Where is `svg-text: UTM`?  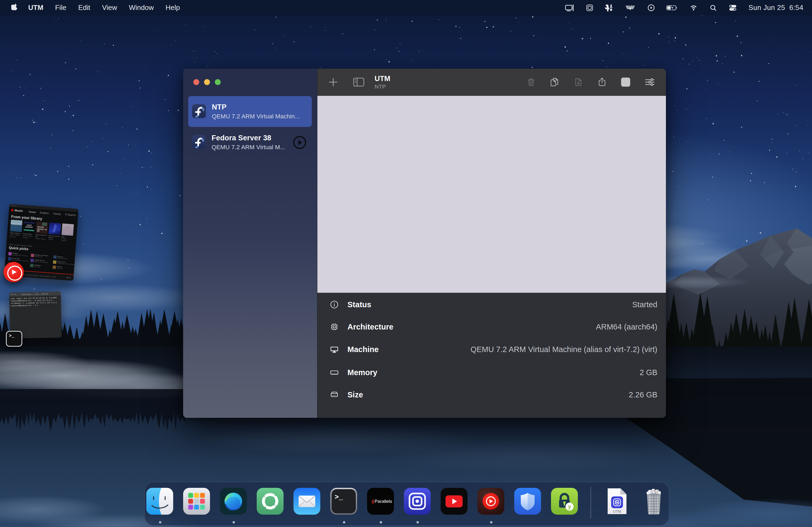 svg-text: UTM is located at coordinates (617, 511).